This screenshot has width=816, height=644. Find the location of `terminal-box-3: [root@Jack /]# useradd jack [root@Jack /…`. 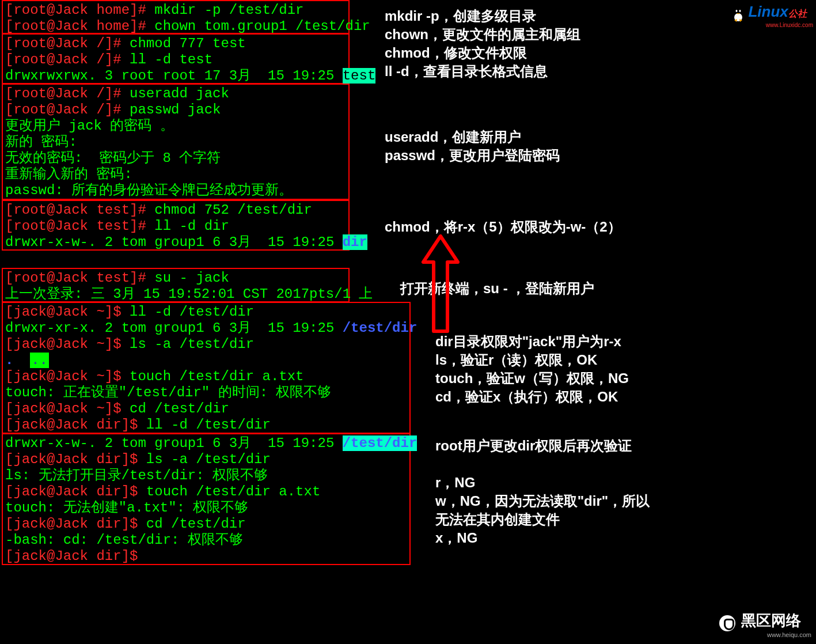

terminal-box-3: [root@Jack /]# useradd jack [root@Jack /… is located at coordinates (176, 142).